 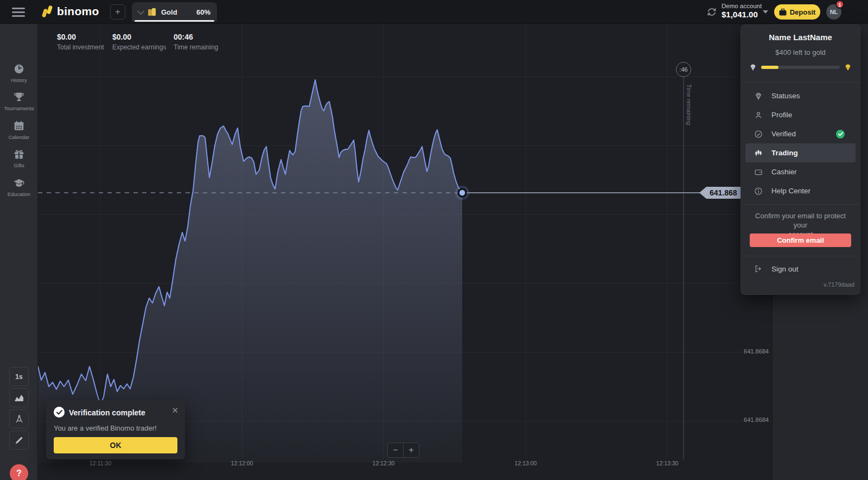 What do you see at coordinates (19, 126) in the screenshot?
I see `calendar-icon` at bounding box center [19, 126].